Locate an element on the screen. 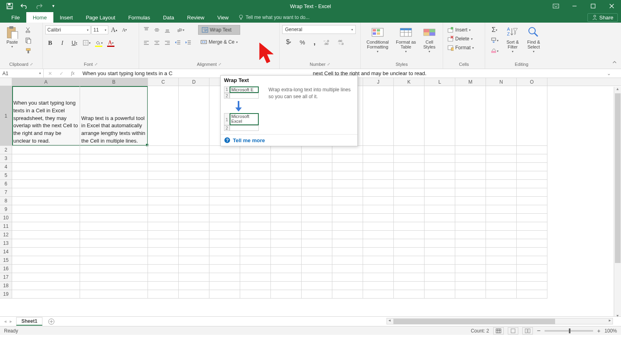  cell-M12 is located at coordinates (471, 235).